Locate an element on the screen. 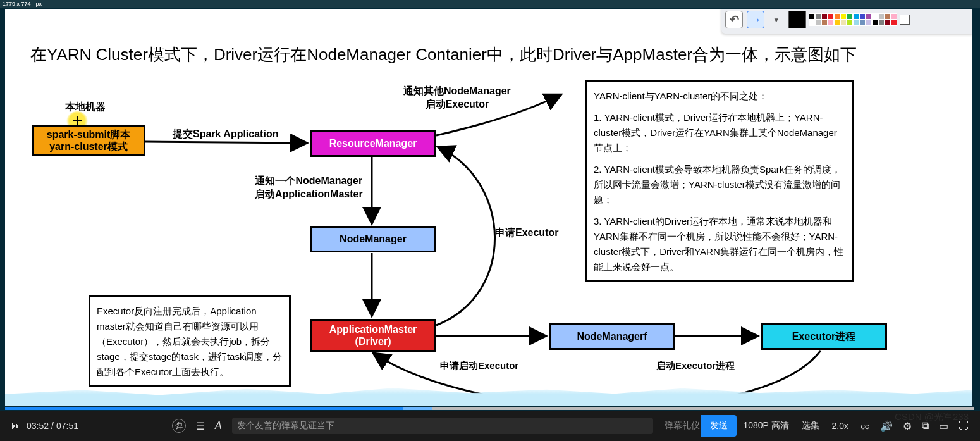 Image resolution: width=980 pixels, height=441 pixels. executor-proc-text: Executor进程 is located at coordinates (824, 337).